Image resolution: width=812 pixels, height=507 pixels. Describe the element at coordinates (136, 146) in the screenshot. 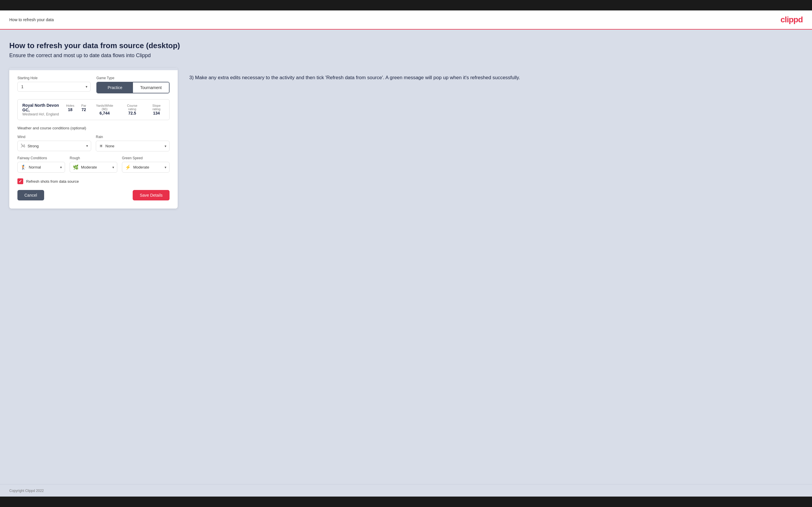

I see `rain-select: None` at that location.